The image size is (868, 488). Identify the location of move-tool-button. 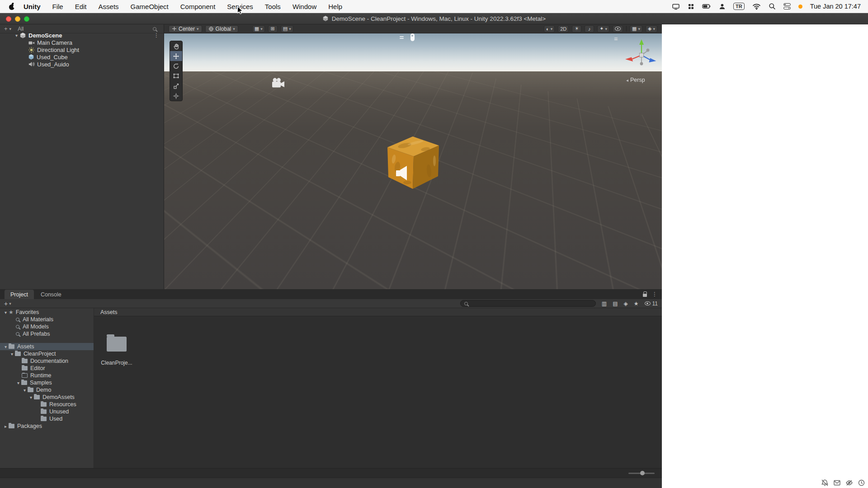
(176, 56).